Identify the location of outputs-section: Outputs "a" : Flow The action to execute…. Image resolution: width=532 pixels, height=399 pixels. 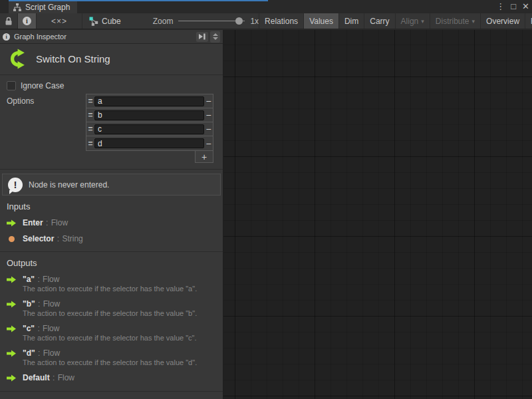
(112, 318).